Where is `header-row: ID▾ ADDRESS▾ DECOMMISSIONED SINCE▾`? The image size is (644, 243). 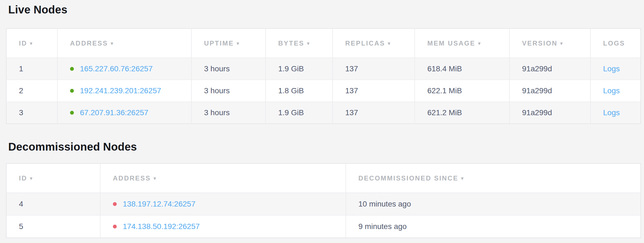
header-row: ID▾ ADDRESS▾ DECOMMISSIONED SINCE▾ is located at coordinates (324, 178).